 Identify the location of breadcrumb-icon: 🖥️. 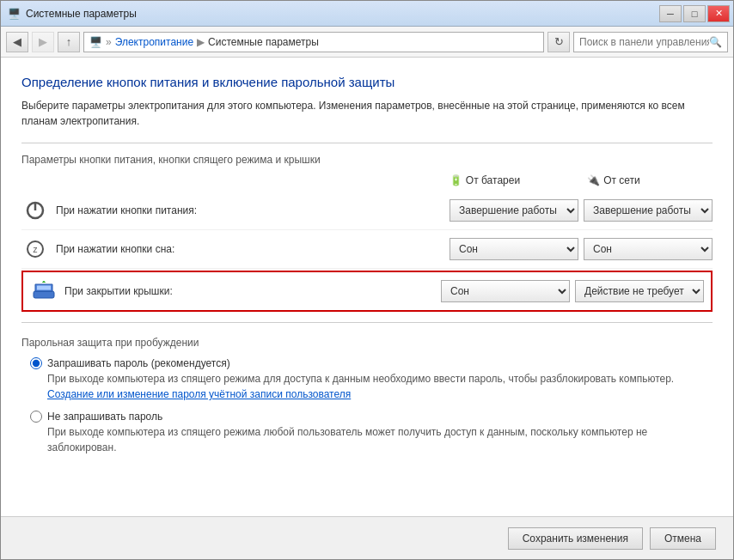
(96, 42).